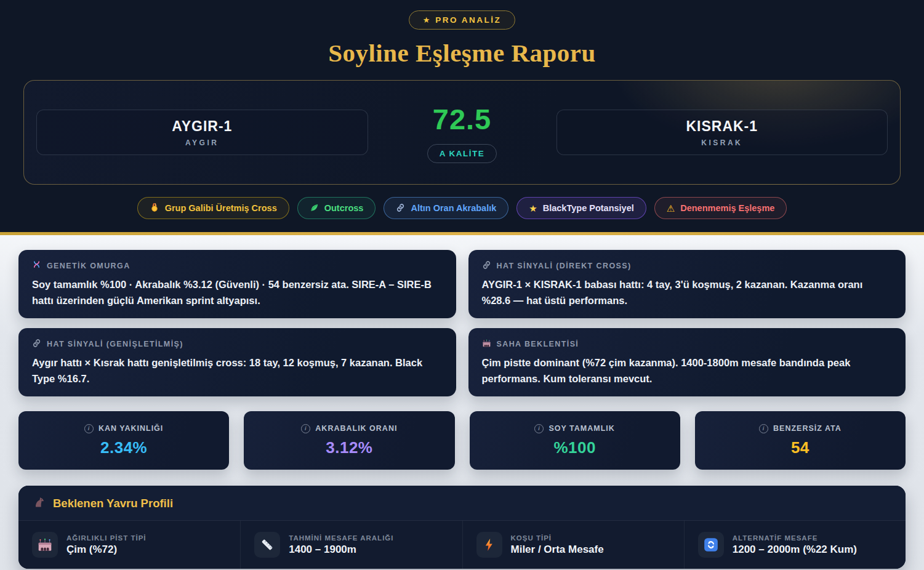  I want to click on insight-title: GENETİK OMURGA, so click(89, 266).